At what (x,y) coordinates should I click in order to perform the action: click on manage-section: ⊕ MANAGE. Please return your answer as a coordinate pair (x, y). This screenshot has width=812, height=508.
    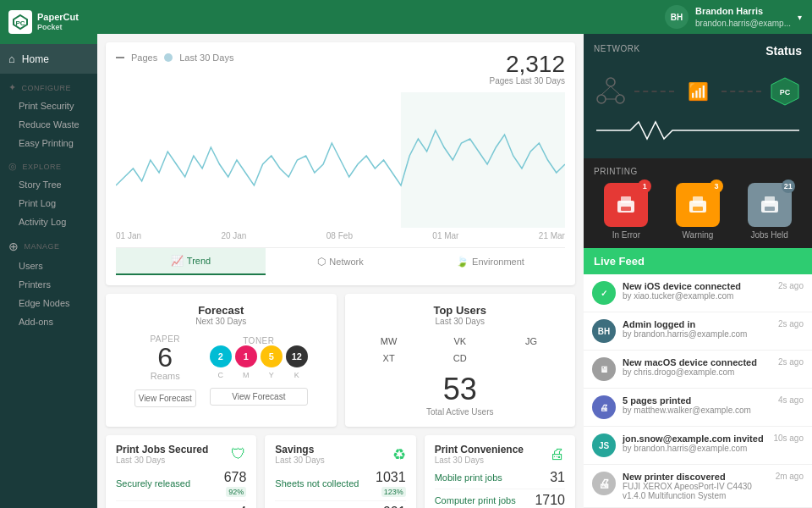
    Looking at the image, I should click on (49, 244).